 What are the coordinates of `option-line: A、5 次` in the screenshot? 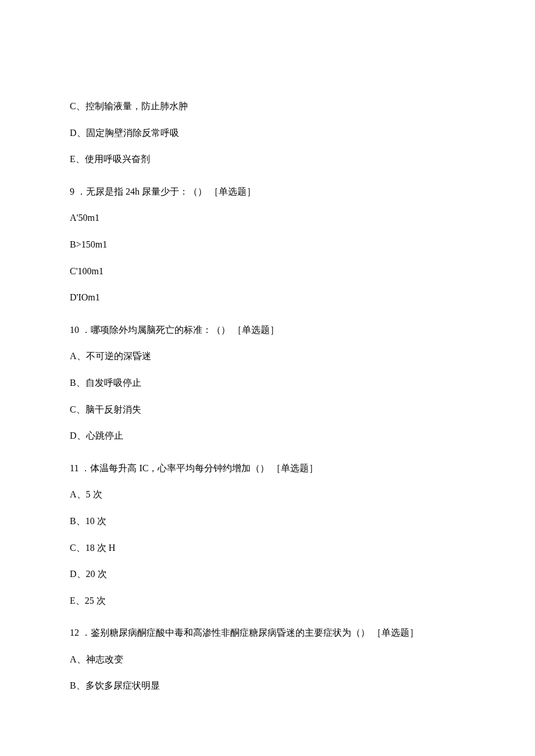 It's located at (268, 495).